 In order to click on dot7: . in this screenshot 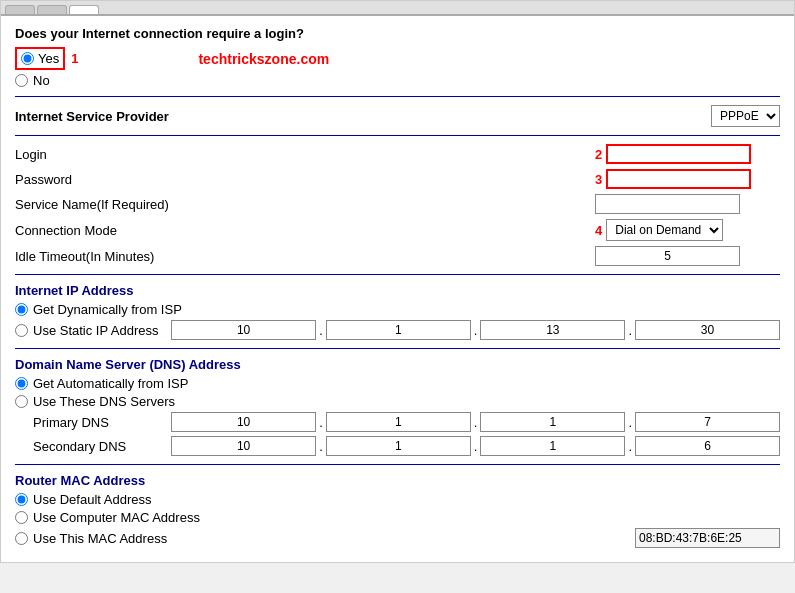, I will do `click(321, 446)`.